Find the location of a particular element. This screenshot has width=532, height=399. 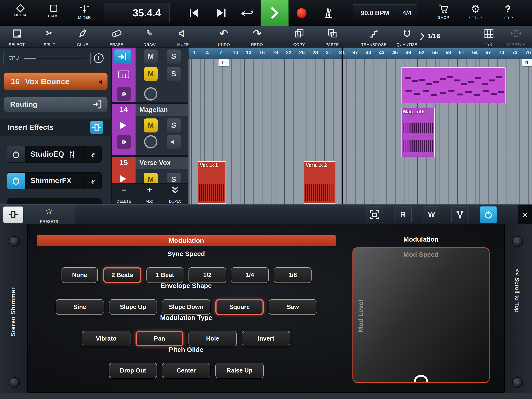

metronome-button is located at coordinates (328, 13).